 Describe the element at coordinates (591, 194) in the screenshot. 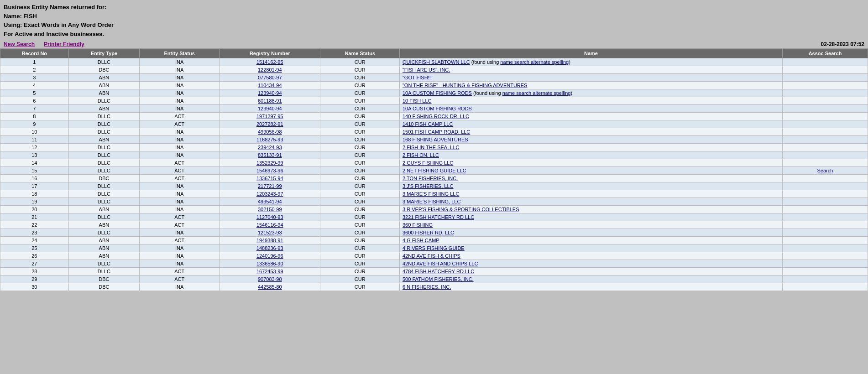

I see `cell-name: 3 MARIE'S FISHING LLC` at that location.